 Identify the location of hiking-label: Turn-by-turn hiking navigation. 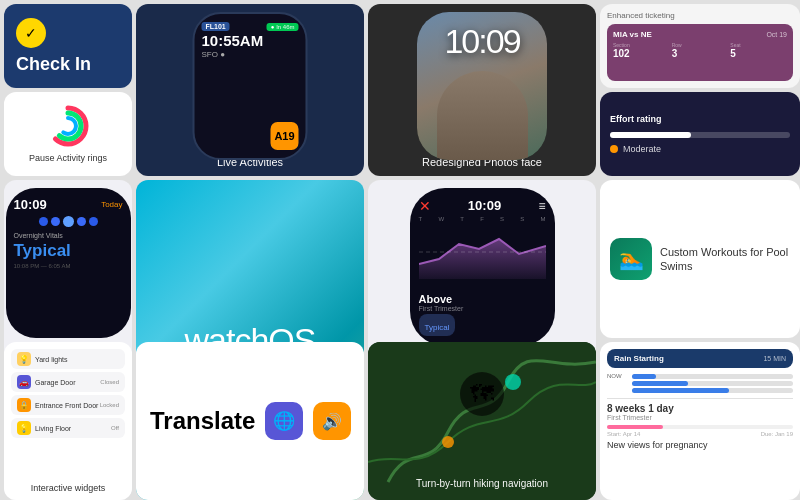
(482, 484).